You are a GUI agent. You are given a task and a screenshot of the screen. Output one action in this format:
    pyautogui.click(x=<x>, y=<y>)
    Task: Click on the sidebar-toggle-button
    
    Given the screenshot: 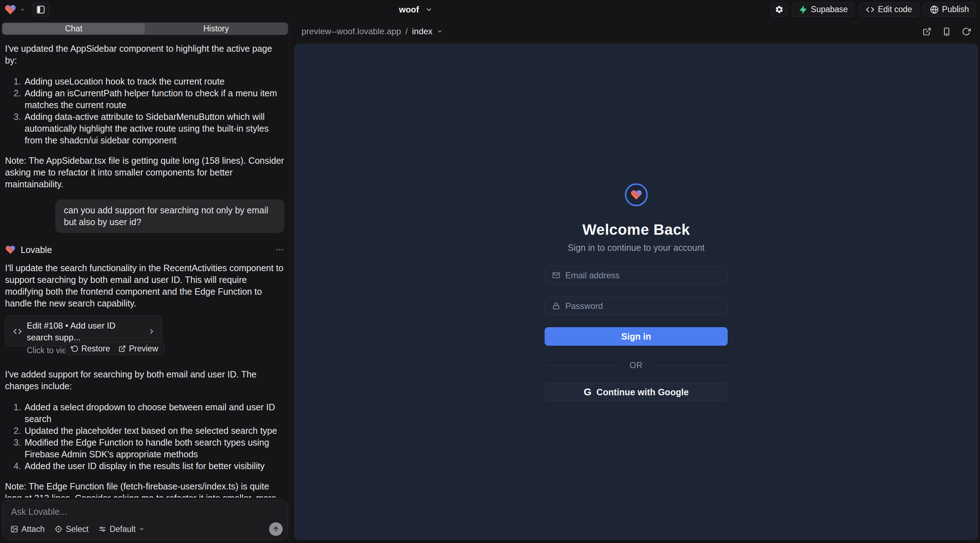 What is the action you would take?
    pyautogui.click(x=40, y=10)
    